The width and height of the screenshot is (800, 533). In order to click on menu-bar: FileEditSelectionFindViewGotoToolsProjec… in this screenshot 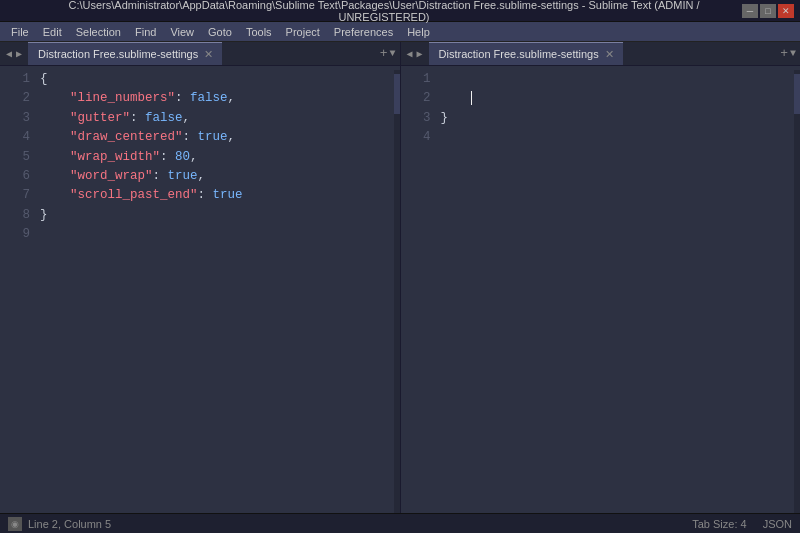, I will do `click(400, 32)`.